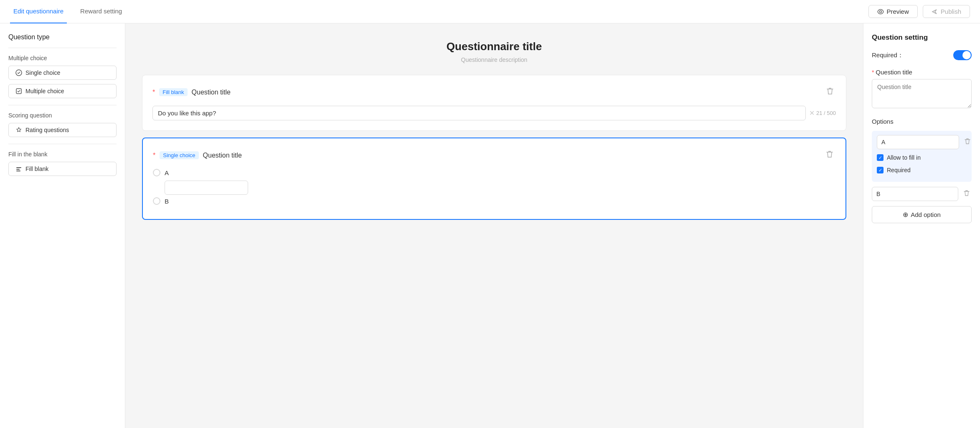 This screenshot has height=428, width=980. I want to click on trash-icon-option-b, so click(967, 193).